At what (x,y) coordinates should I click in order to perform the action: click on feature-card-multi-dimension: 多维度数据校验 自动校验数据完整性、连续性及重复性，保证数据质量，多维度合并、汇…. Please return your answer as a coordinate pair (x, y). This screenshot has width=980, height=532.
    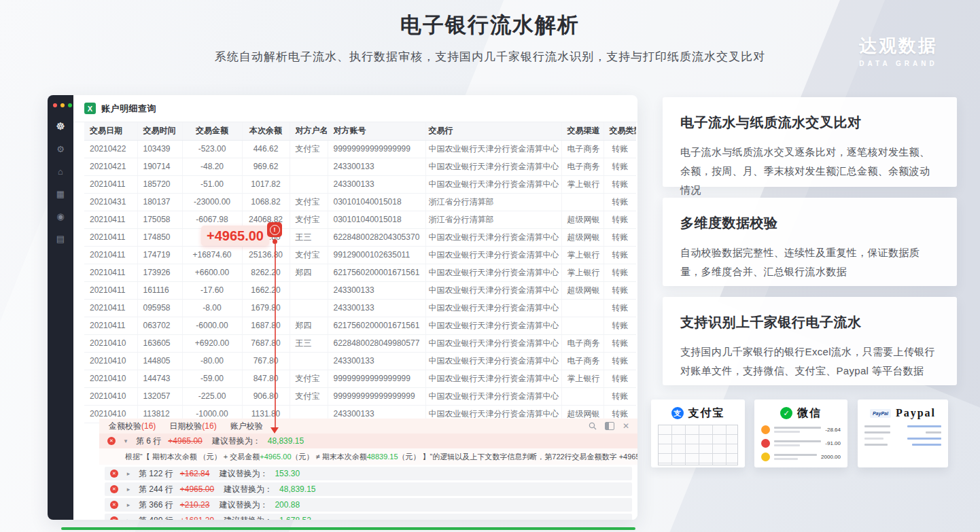
    Looking at the image, I should click on (810, 242).